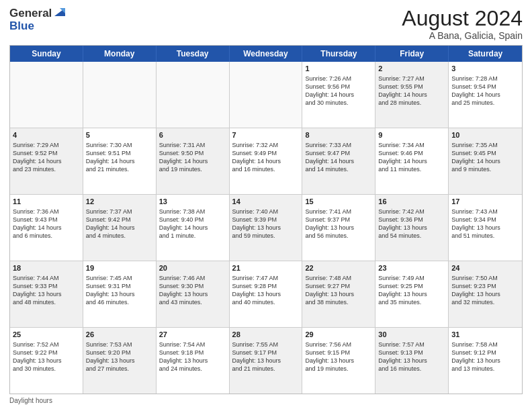  Describe the element at coordinates (339, 357) in the screenshot. I see `cell-detail: Sunrise: 7:56 AM Sunset: 9:15 PM Dayligh…` at that location.